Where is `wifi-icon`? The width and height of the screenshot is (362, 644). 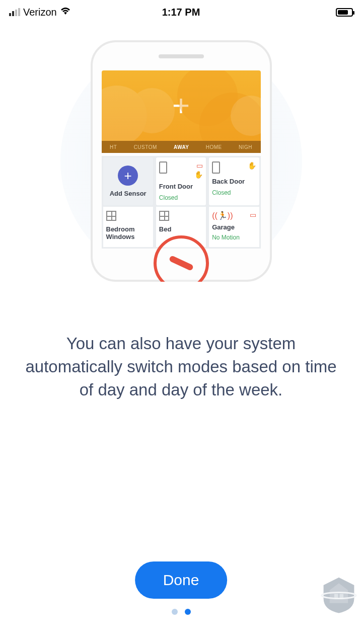 wifi-icon is located at coordinates (65, 12).